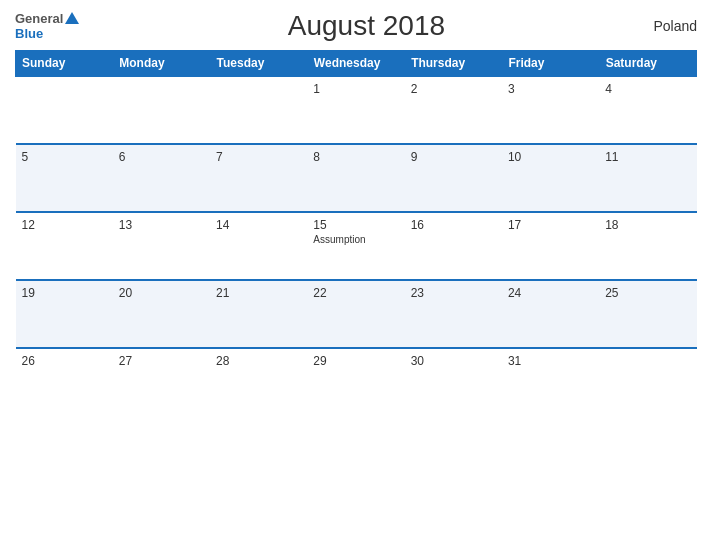  Describe the element at coordinates (39, 18) in the screenshot. I see `logo-general: General` at that location.